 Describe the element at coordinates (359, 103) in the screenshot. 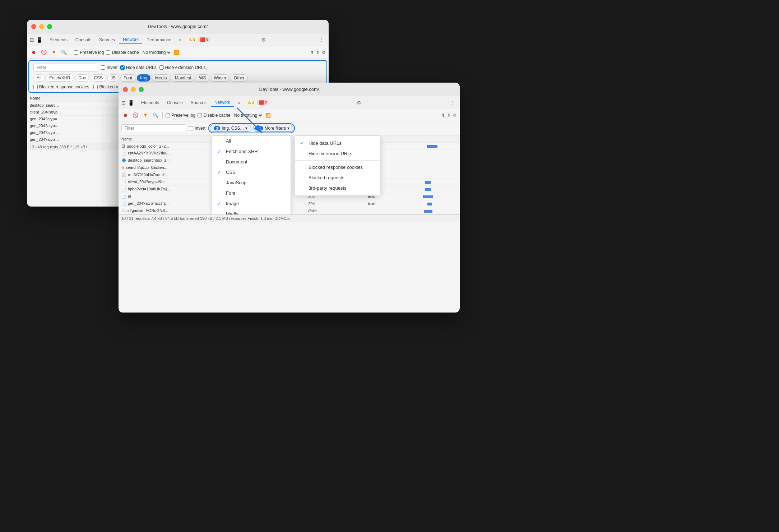

I see `gear-icon-2: ⚙` at that location.